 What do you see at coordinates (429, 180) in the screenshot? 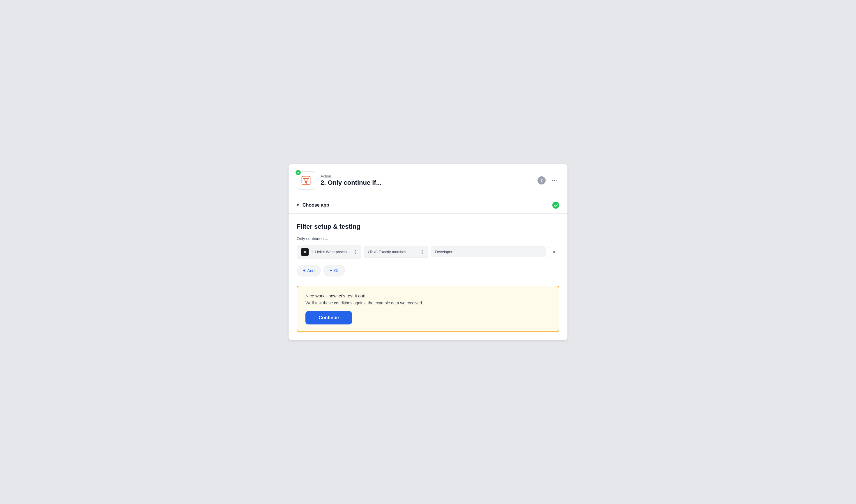
I see `header-text: Action 2. Only continue if...` at bounding box center [429, 180].